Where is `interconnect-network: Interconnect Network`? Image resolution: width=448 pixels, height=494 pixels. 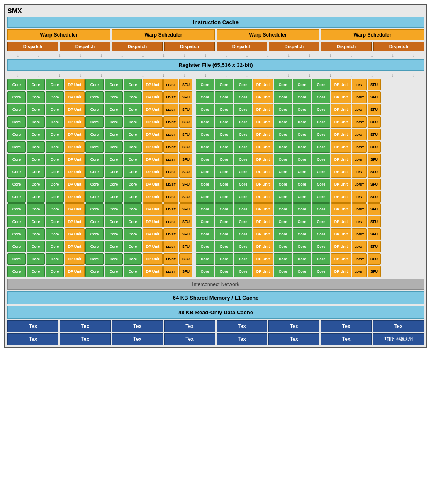 interconnect-network: Interconnect Network is located at coordinates (216, 284).